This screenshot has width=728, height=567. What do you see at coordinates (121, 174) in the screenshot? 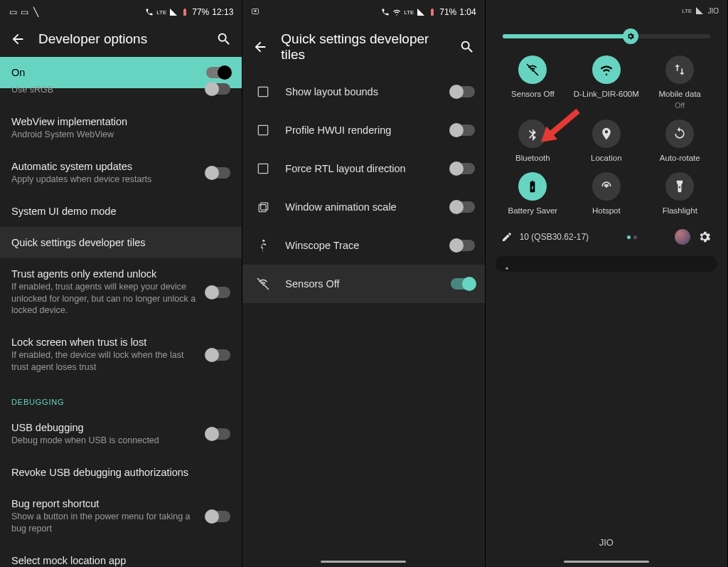
I see `settings-row: Automatic system updatesApply updates wh…` at bounding box center [121, 174].